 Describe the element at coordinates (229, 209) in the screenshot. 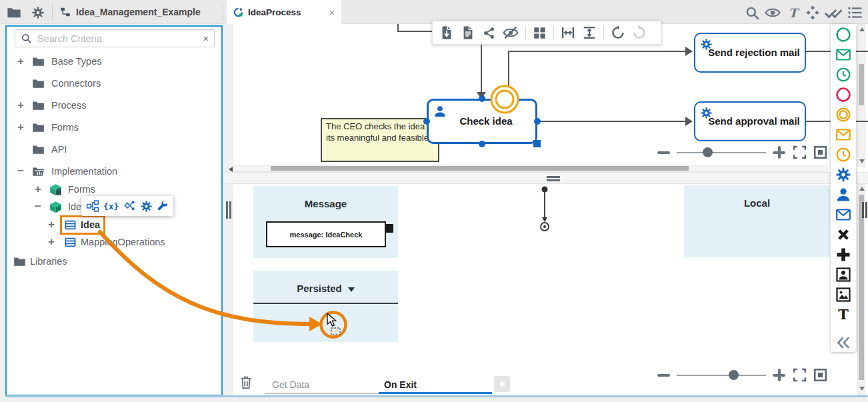

I see `left-splitter` at that location.